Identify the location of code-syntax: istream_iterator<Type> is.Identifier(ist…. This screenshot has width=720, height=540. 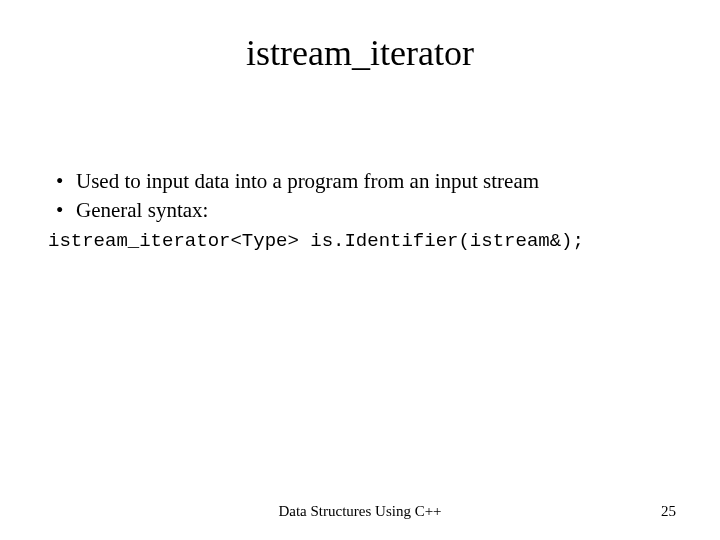
(360, 242).